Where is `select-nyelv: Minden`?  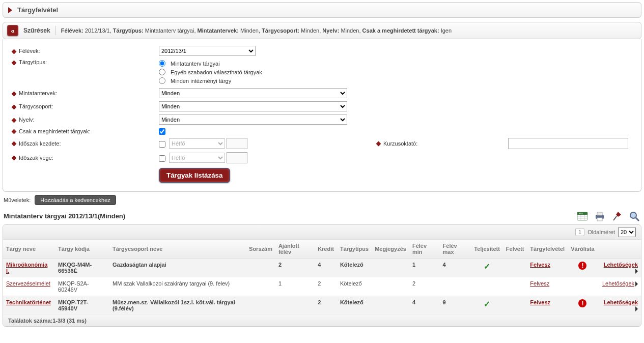 select-nyelv: Minden is located at coordinates (253, 120).